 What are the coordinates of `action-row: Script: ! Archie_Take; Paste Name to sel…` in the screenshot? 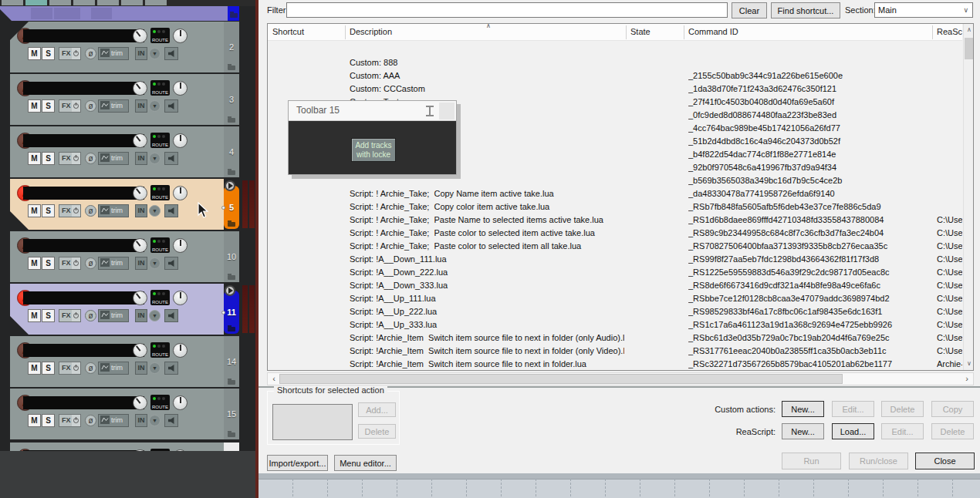 It's located at (615, 207).